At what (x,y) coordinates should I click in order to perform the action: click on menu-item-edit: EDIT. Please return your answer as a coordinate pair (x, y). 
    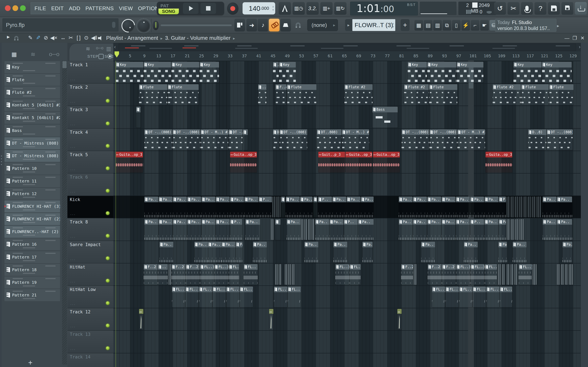
    Looking at the image, I should click on (57, 8).